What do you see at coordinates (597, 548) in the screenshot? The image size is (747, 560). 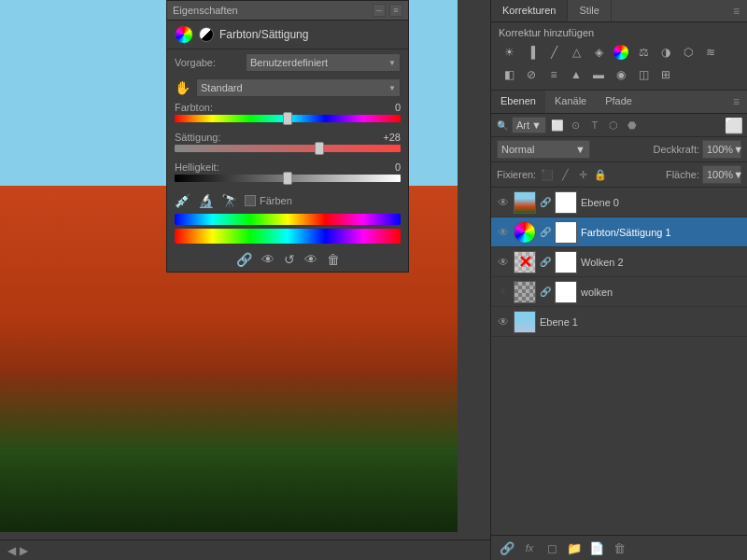 I see `new-layer-icon: 📄` at bounding box center [597, 548].